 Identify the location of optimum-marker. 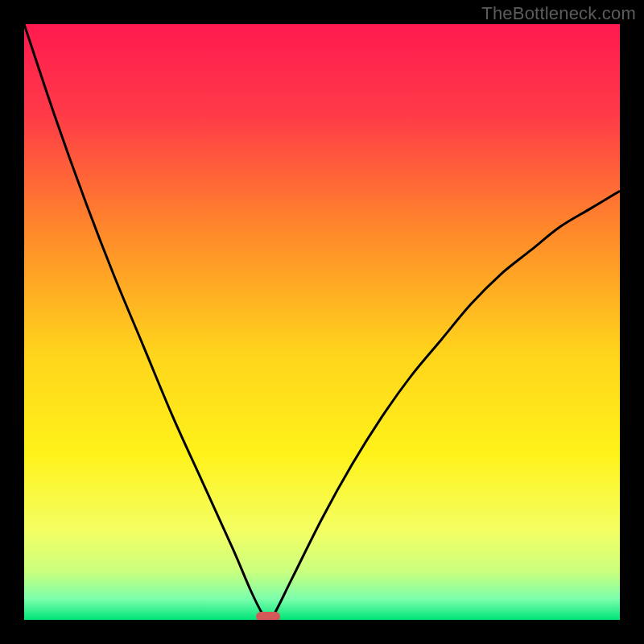
(268, 616).